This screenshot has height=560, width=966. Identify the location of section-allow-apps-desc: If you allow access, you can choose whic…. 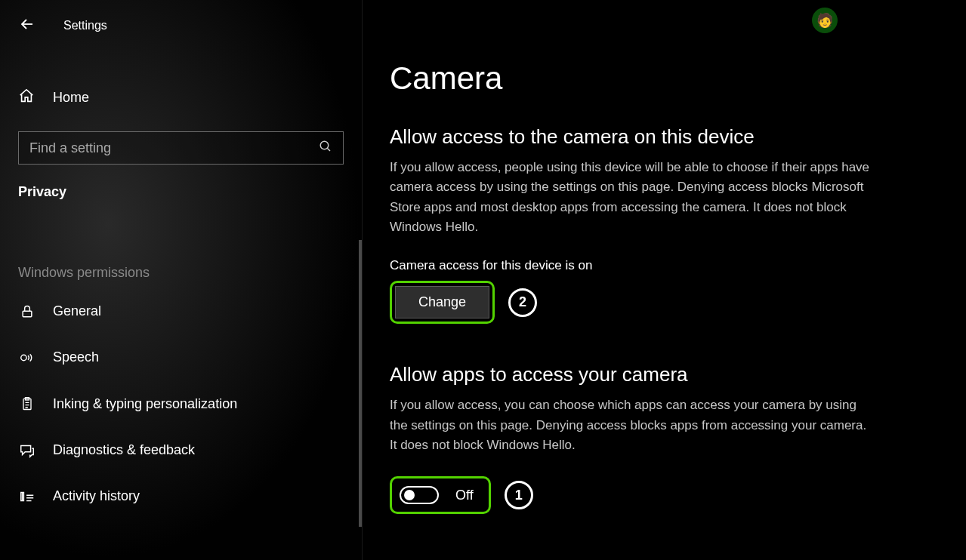
(631, 426).